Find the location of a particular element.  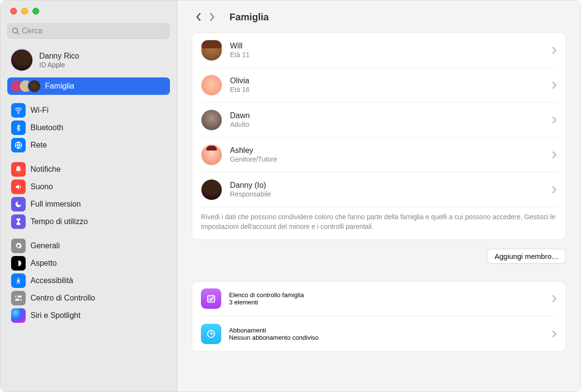

moon-icon is located at coordinates (18, 204).